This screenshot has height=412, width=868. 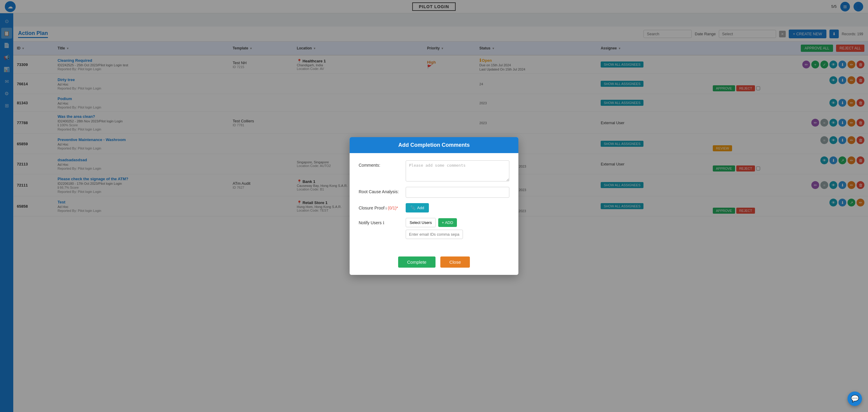 What do you see at coordinates (434, 206) in the screenshot?
I see `add-completion-comments-modal: Add Completion Comments Comments: Root C…` at bounding box center [434, 206].